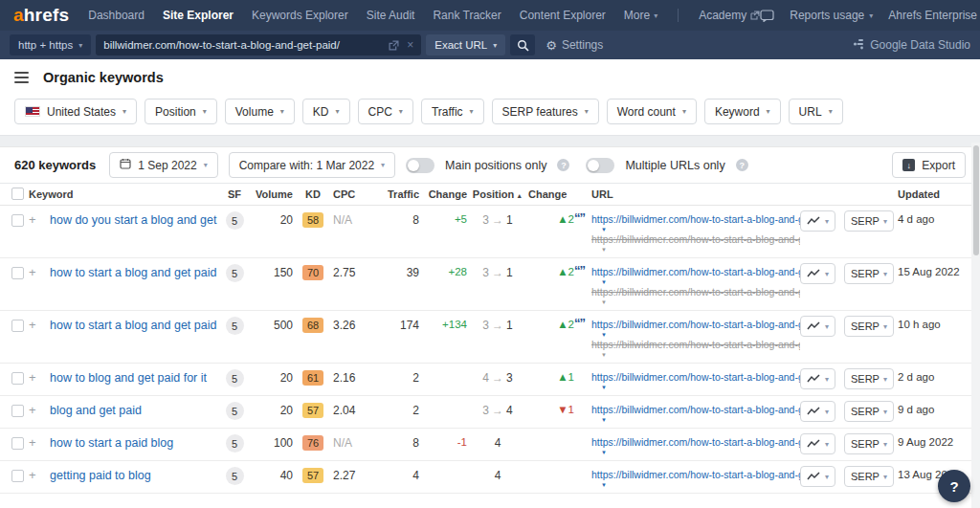  Describe the element at coordinates (933, 194) in the screenshot. I see `col-updated: Updated` at that location.